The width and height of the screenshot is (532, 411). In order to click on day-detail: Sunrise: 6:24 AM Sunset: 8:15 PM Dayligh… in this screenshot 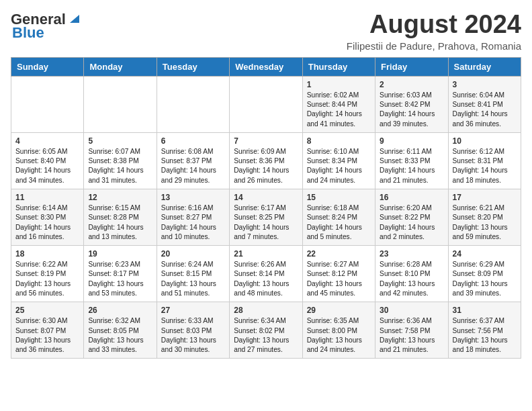, I will do `click(193, 279)`.